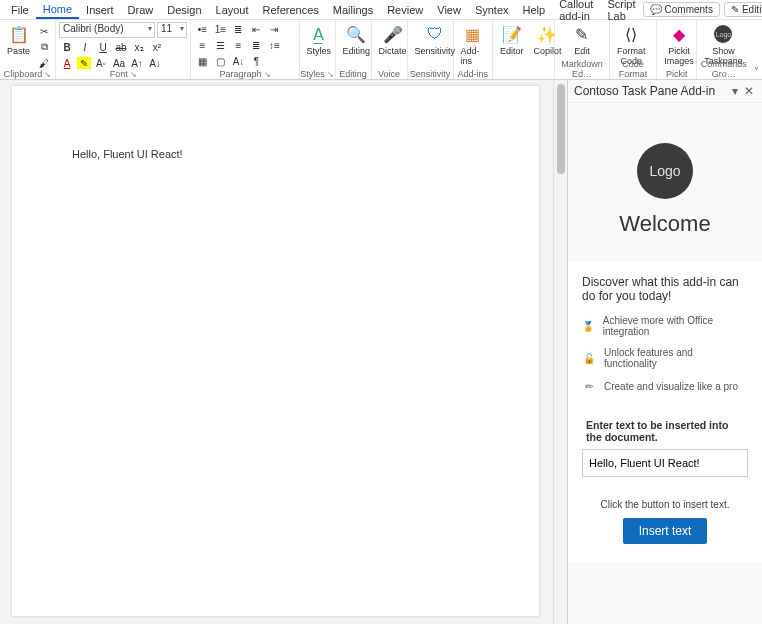  What do you see at coordinates (665, 358) in the screenshot?
I see `feature-item-2: 🔓 Unlock features and functionality` at bounding box center [665, 358].